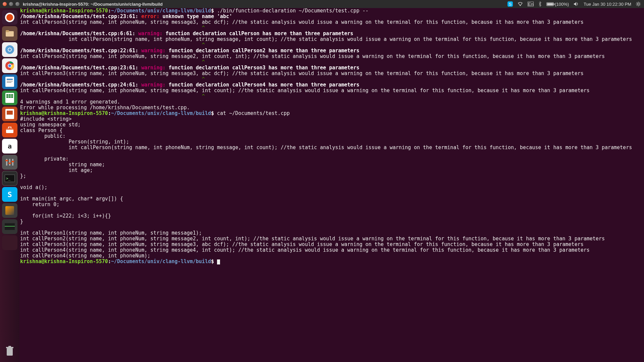 The image size is (644, 362). I want to click on source-line: int age;, so click(56, 170).